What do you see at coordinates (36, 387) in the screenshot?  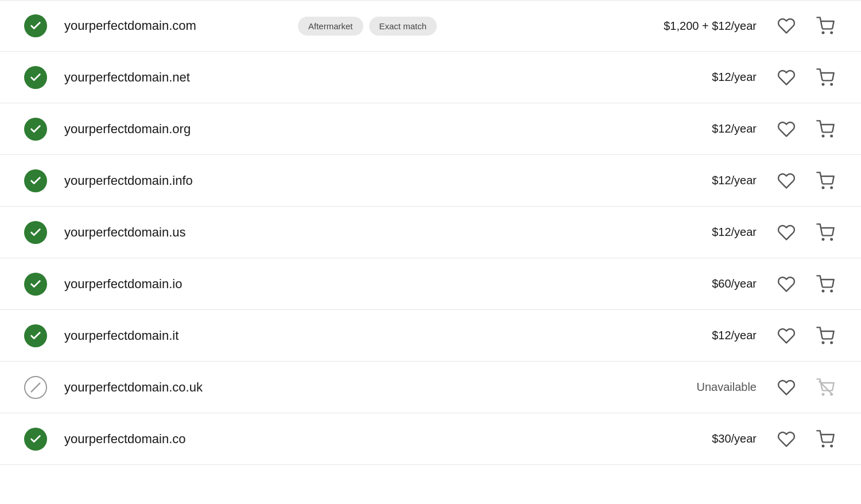 I see `unavailable-icon` at bounding box center [36, 387].